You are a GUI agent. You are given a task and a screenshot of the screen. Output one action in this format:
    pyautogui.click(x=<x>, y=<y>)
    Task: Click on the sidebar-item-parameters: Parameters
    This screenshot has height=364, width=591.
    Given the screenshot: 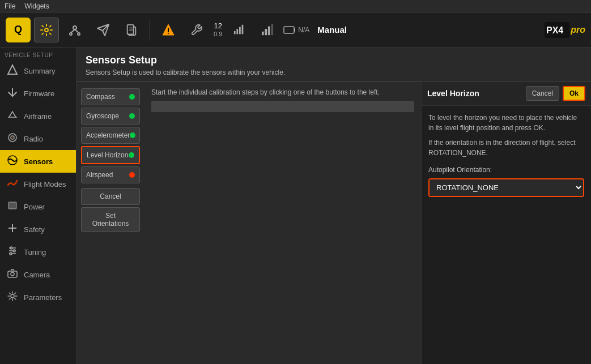 What is the action you would take?
    pyautogui.click(x=38, y=297)
    